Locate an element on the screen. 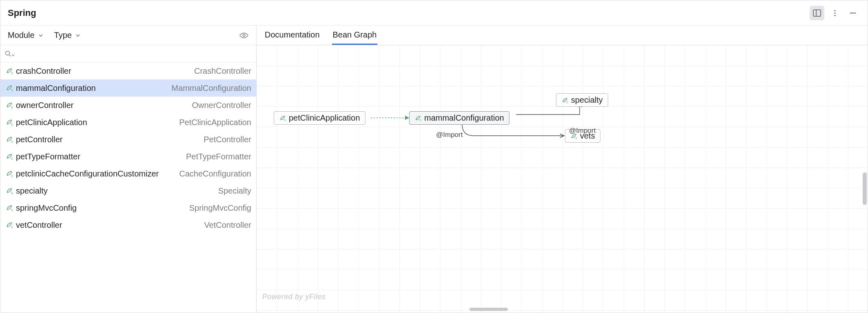  minimize-icon is located at coordinates (853, 13).